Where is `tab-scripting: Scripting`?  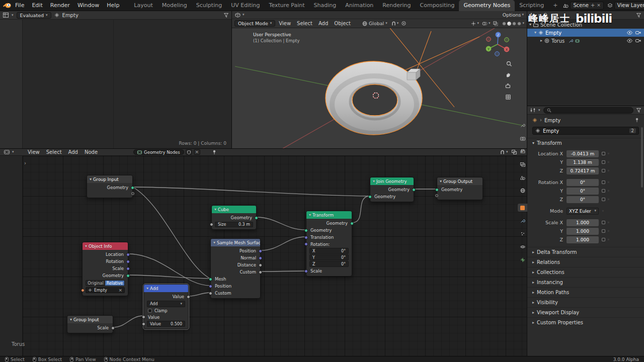 tab-scripting: Scripting is located at coordinates (531, 6).